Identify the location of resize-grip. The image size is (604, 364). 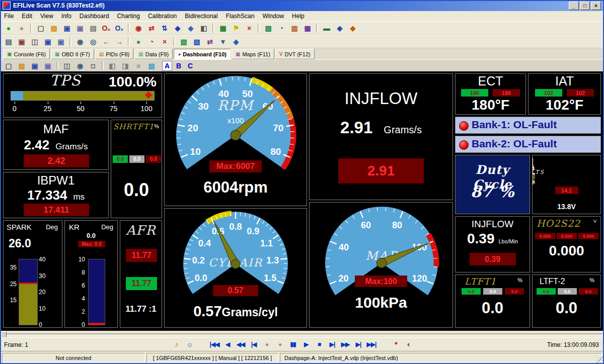
(600, 360).